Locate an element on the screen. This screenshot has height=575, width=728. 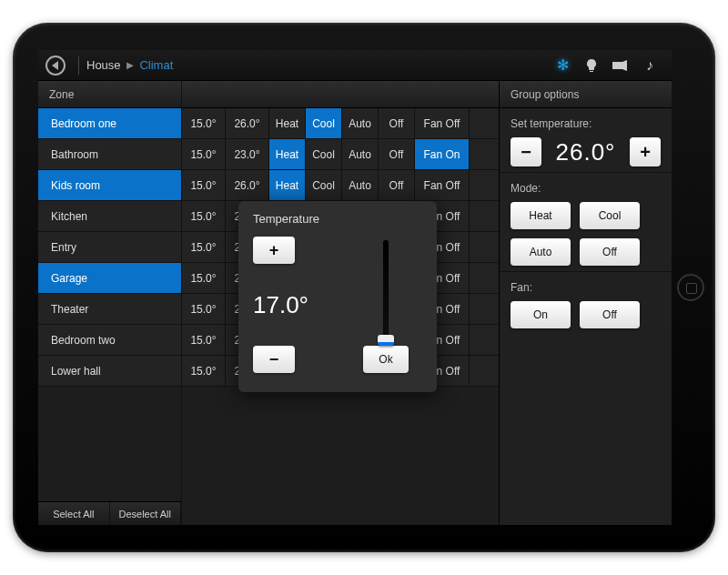
zone-item: Kids room is located at coordinates (109, 186).